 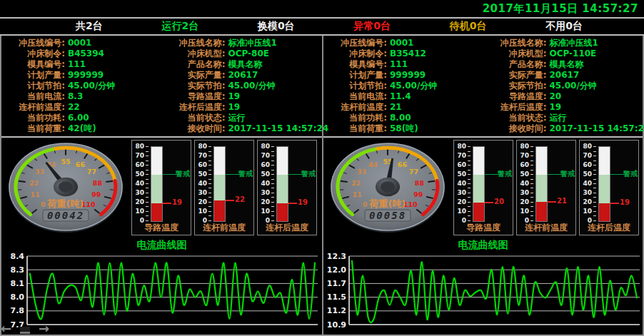 I want to click on press-model-value: OCP-80E, so click(x=247, y=54).